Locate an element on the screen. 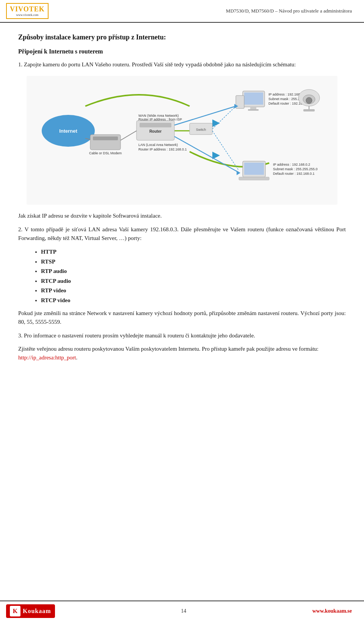  list-item: RTSP is located at coordinates (193, 262).